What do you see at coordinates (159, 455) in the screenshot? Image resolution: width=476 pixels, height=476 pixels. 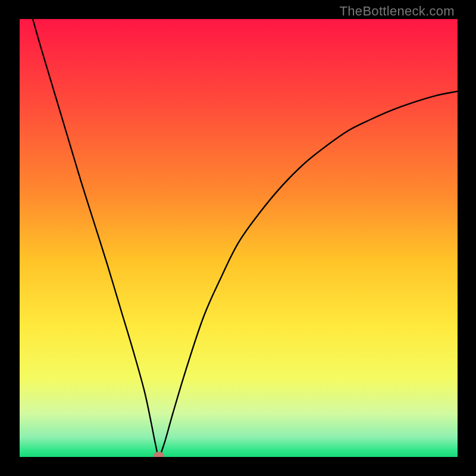 I see `optimal-point-marker` at bounding box center [159, 455].